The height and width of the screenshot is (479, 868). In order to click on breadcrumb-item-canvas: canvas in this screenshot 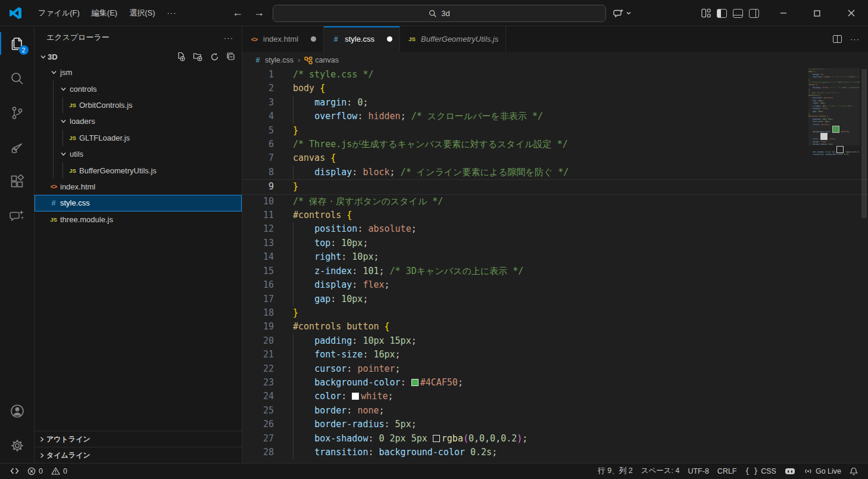, I will do `click(321, 60)`.